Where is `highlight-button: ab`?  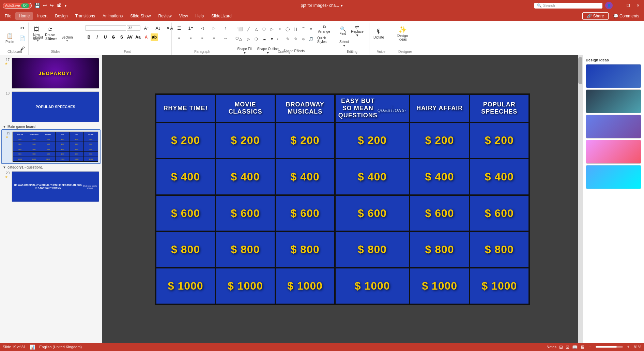
highlight-button: ab is located at coordinates (154, 37).